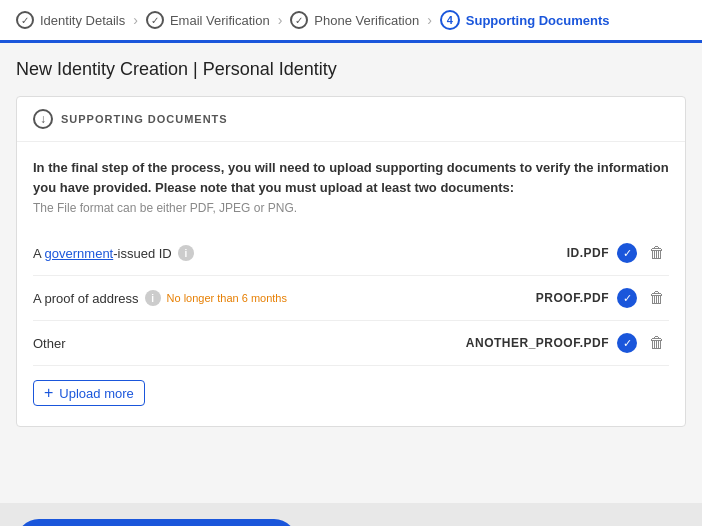 This screenshot has height=526, width=702. What do you see at coordinates (351, 22) in the screenshot?
I see `stepper: ✓ Identity Details › ✓ Email Verificatio…` at bounding box center [351, 22].